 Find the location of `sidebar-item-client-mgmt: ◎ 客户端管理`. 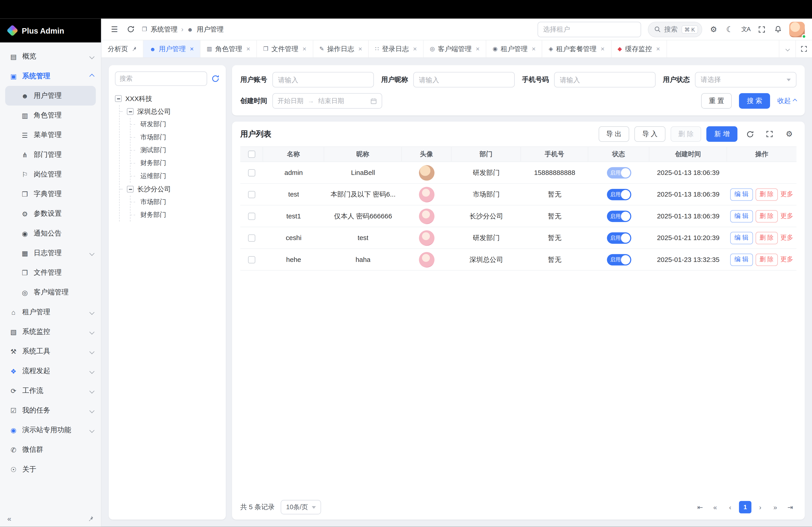

sidebar-item-client-mgmt: ◎ 客户端管理 is located at coordinates (50, 292).